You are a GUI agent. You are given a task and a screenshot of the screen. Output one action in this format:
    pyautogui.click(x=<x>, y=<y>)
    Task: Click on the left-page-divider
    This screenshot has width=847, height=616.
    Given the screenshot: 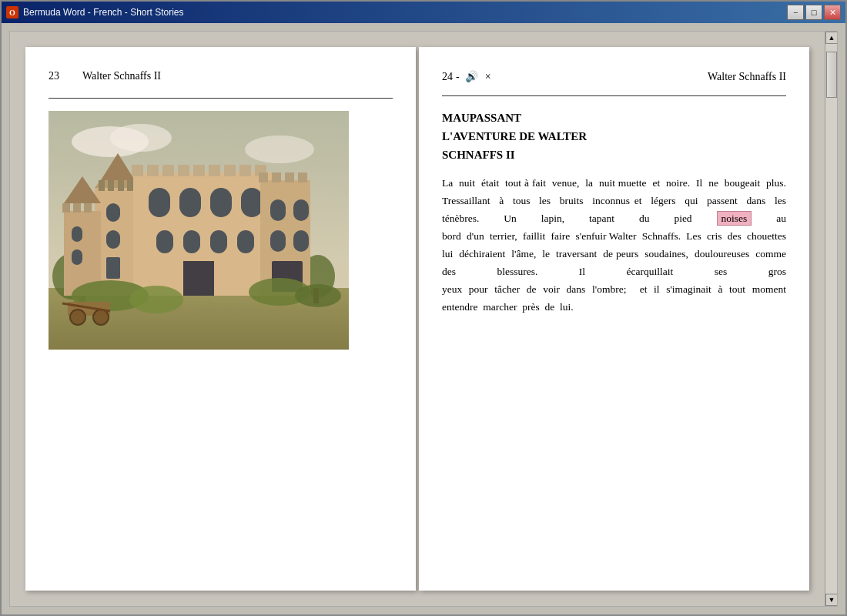 What is the action you would take?
    pyautogui.click(x=220, y=99)
    